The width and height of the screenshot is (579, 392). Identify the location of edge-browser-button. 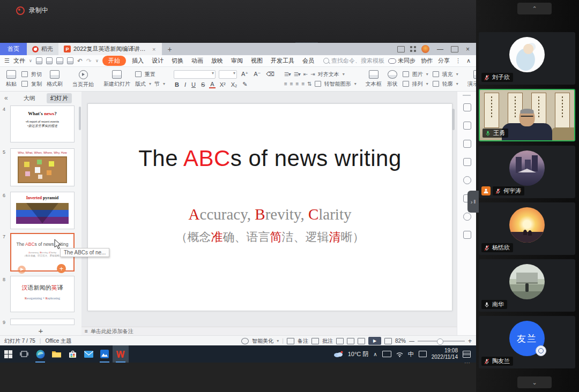
(40, 354).